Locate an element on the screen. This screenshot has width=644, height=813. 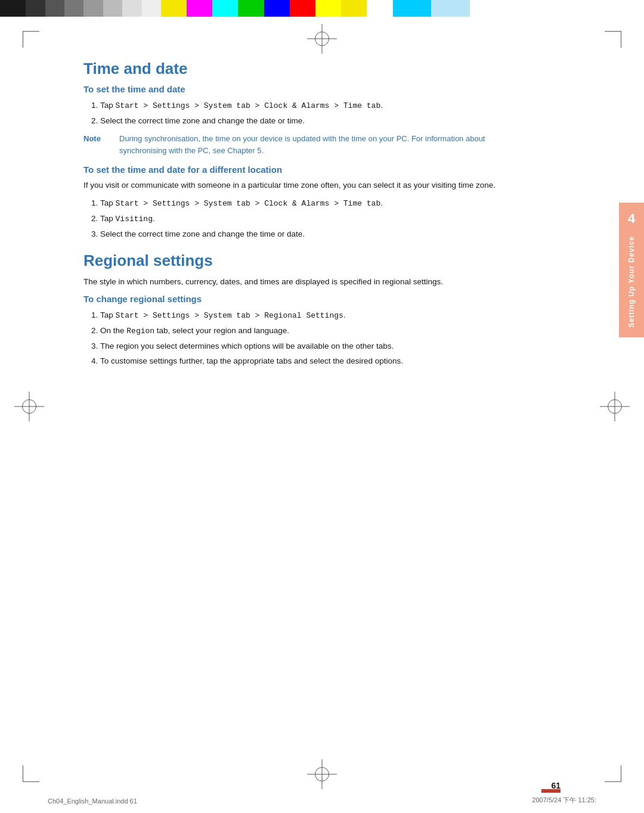
corner-mark-br is located at coordinates (613, 774).